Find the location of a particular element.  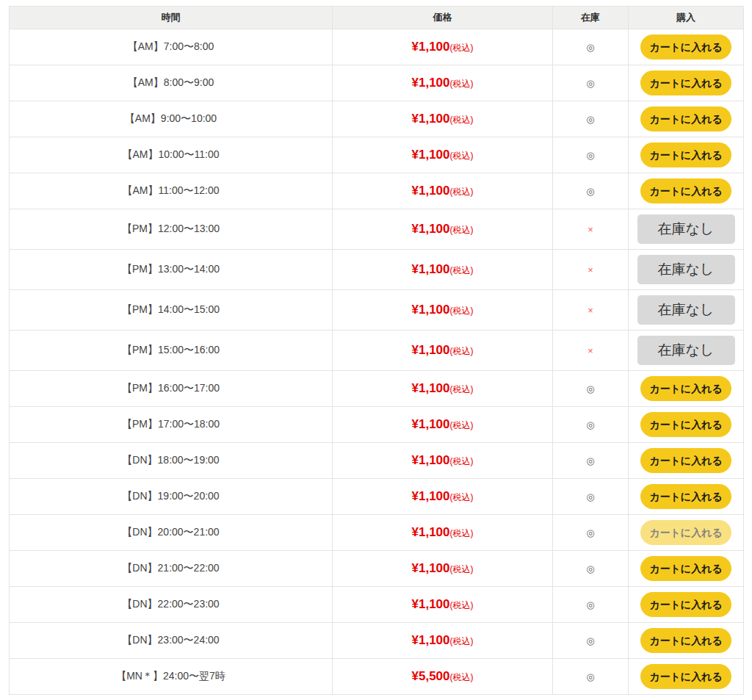

time-slot-row: 【AM】9:00〜10:00 ¥1,100(税込) ◎ カートに入れる is located at coordinates (377, 119).